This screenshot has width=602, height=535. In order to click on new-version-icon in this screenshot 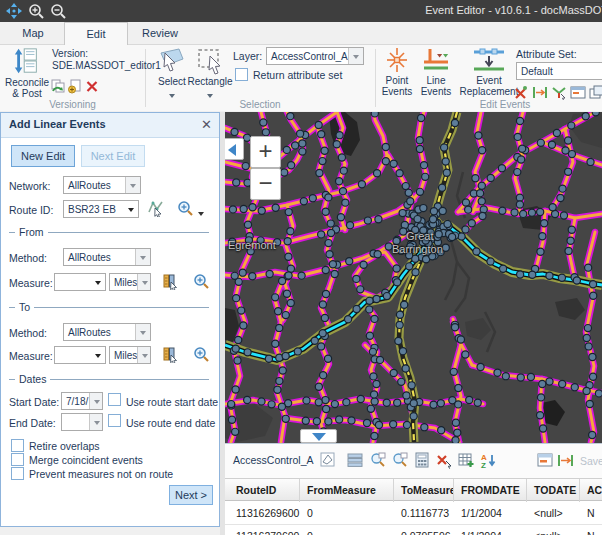, I will do `click(75, 86)`.